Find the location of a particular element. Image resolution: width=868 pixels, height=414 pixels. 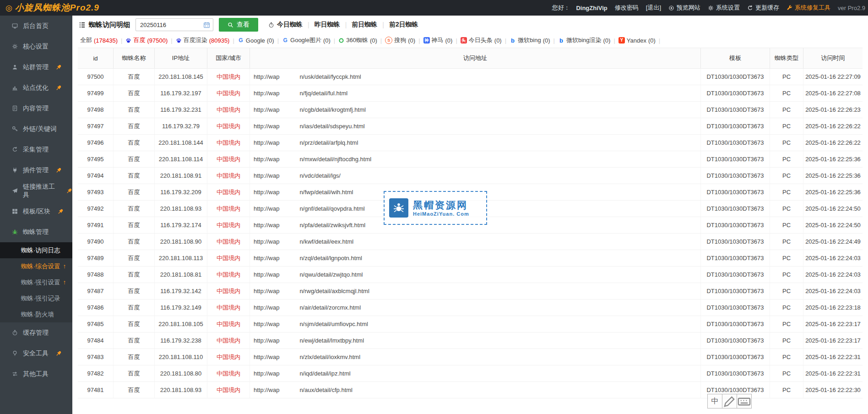

cell-visit-url: http://wapn/zlx/detail/ioxkmv.html is located at coordinates (475, 357).